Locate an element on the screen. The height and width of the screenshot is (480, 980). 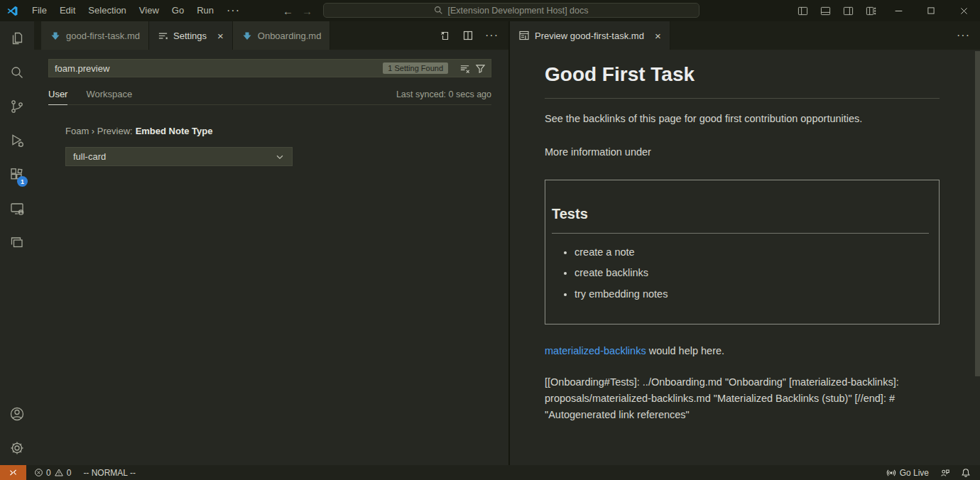
menu-view: View is located at coordinates (149, 11).